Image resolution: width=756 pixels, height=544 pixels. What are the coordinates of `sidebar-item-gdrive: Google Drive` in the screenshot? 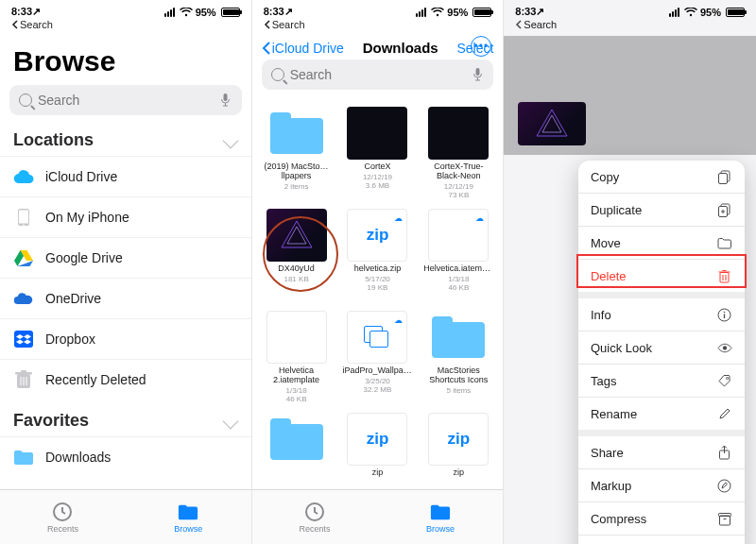 It's located at (126, 257).